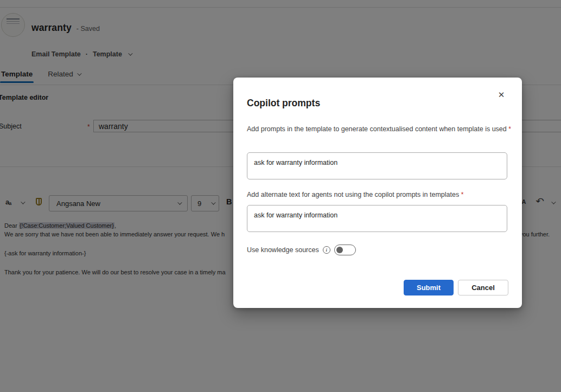  I want to click on close-icon: ✕, so click(501, 95).